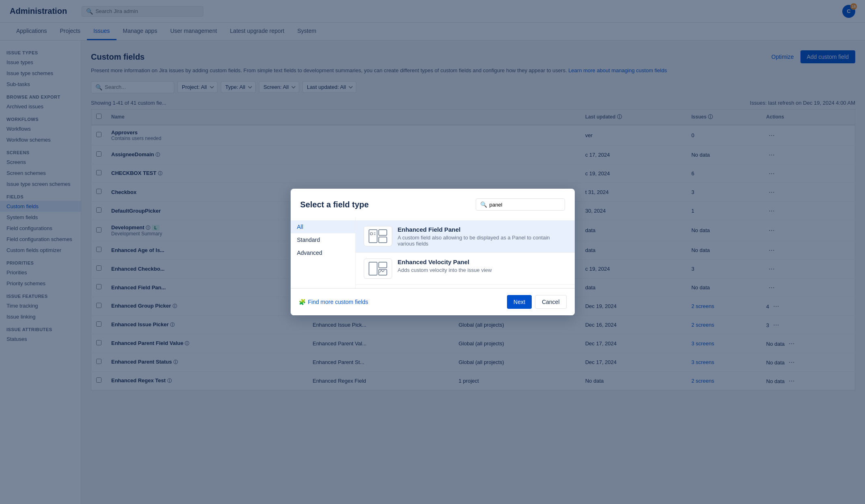  Describe the element at coordinates (537, 302) in the screenshot. I see `modal-footer-buttons: Next Cancel` at that location.